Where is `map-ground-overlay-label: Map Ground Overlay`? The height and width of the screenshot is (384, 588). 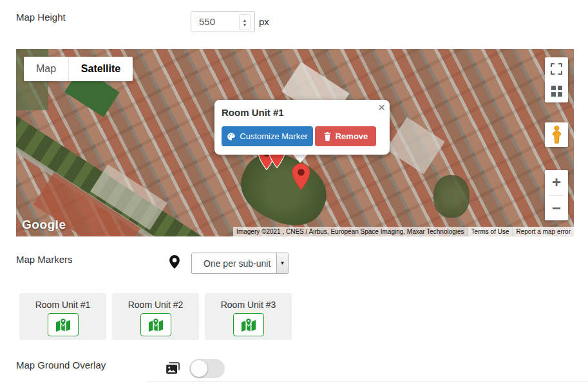 map-ground-overlay-label: Map Ground Overlay is located at coordinates (61, 365).